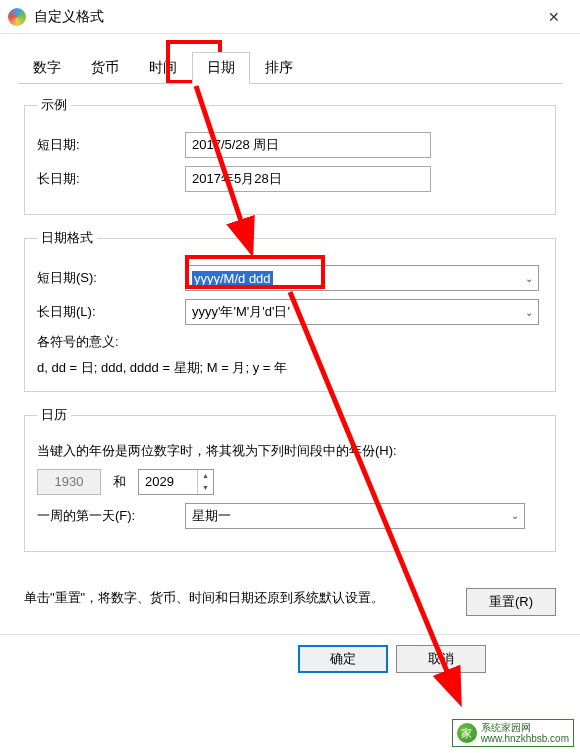  I want to click on long-date-format-value: yyyy'年'M'月'd'日', so click(353, 312).